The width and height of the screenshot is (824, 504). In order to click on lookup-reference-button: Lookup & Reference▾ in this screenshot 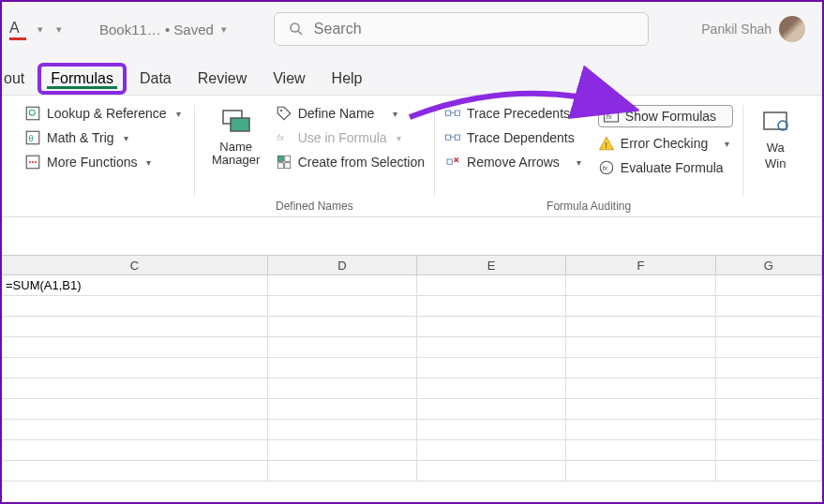, I will do `click(105, 113)`.